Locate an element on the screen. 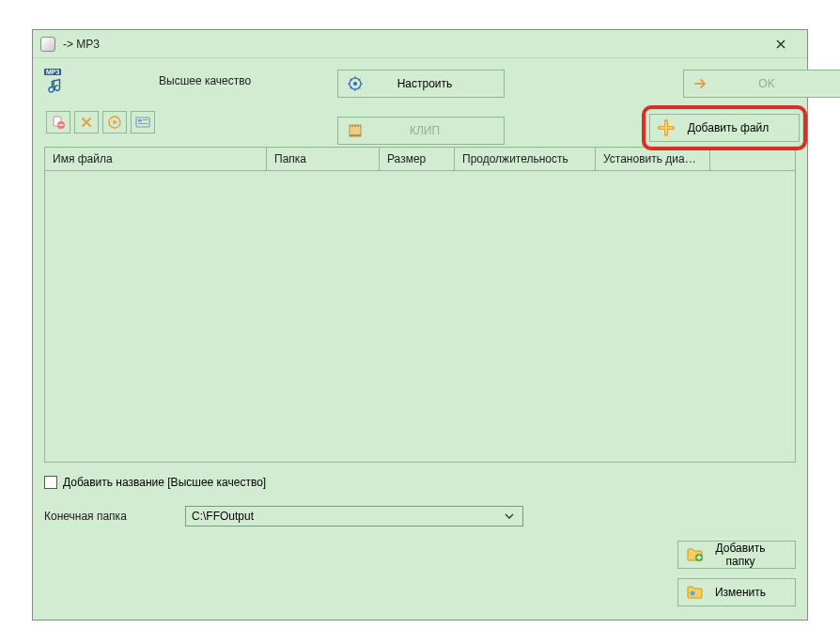  remove-file-button is located at coordinates (58, 122).